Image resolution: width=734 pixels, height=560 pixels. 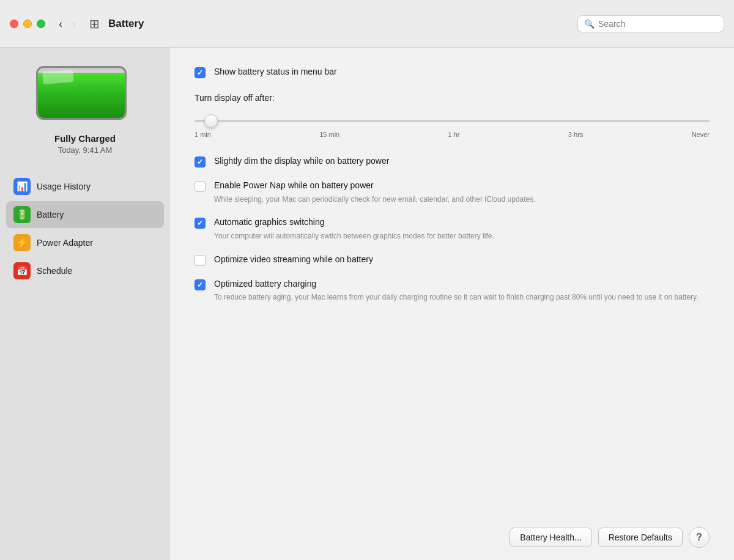 What do you see at coordinates (85, 138) in the screenshot?
I see `battery-status-label: Fully Charged` at bounding box center [85, 138].